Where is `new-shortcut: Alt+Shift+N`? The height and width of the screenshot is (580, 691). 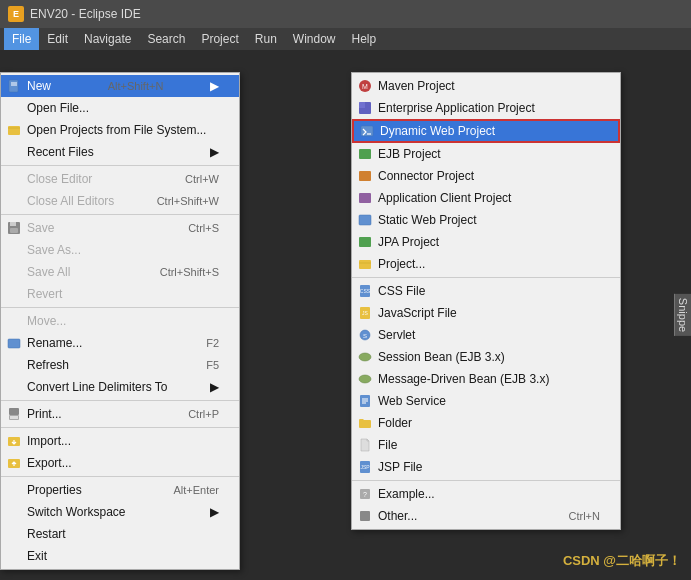
new-shortcut: Alt+Shift+N is located at coordinates (126, 86).